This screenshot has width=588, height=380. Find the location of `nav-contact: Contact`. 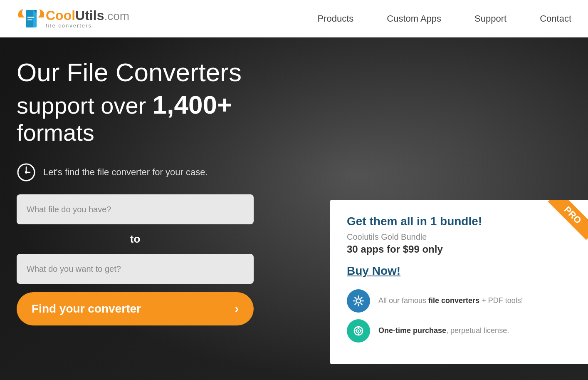

nav-contact: Contact is located at coordinates (556, 19).